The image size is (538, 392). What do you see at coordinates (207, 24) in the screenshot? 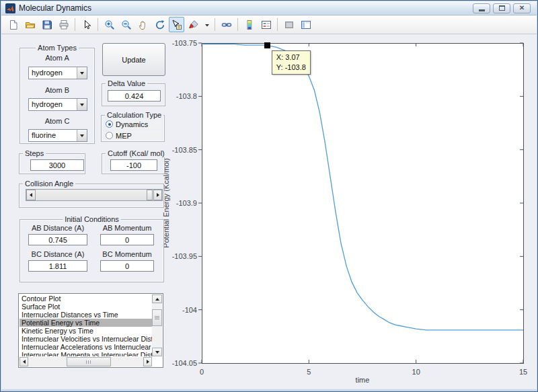
I see `brush-dropdown-button` at bounding box center [207, 24].